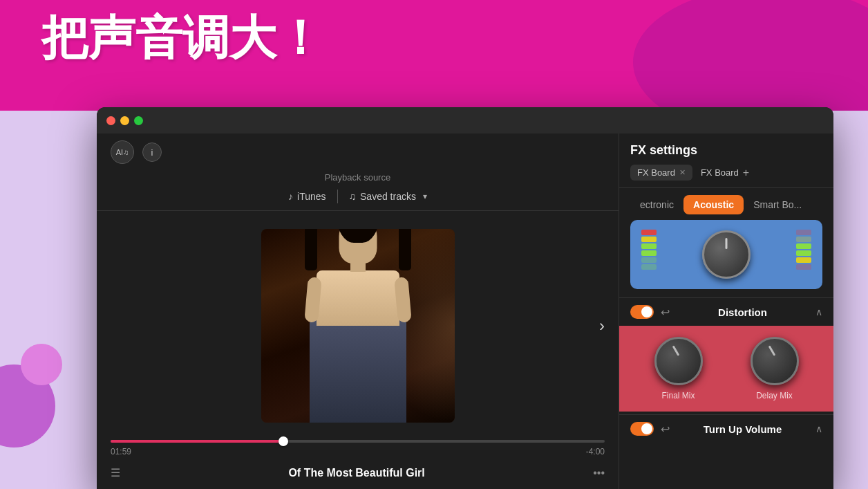 This screenshot has width=868, height=489. What do you see at coordinates (647, 312) in the screenshot?
I see `distortion-toggle-thumb` at bounding box center [647, 312].